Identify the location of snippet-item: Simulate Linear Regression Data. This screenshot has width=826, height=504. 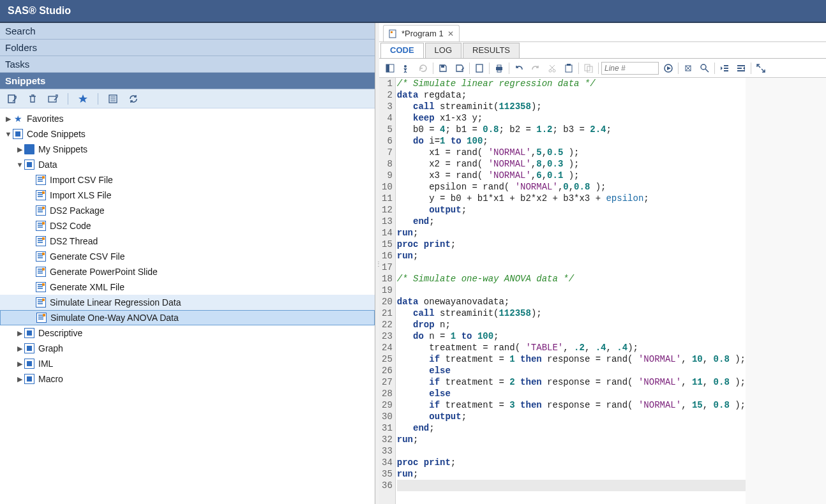
(188, 302).